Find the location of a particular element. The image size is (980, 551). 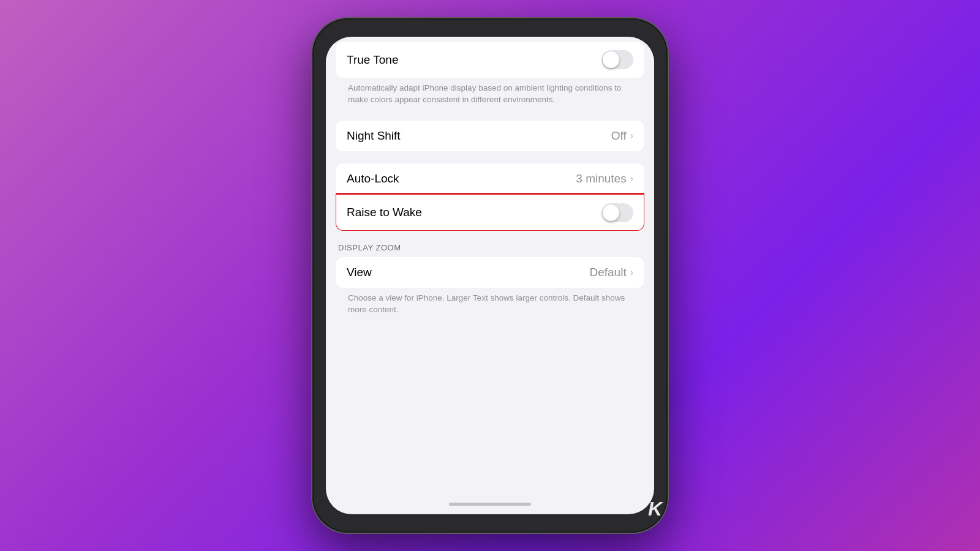

lock-section: Auto-Lock 3 minutes › Raise to Wake is located at coordinates (490, 197).